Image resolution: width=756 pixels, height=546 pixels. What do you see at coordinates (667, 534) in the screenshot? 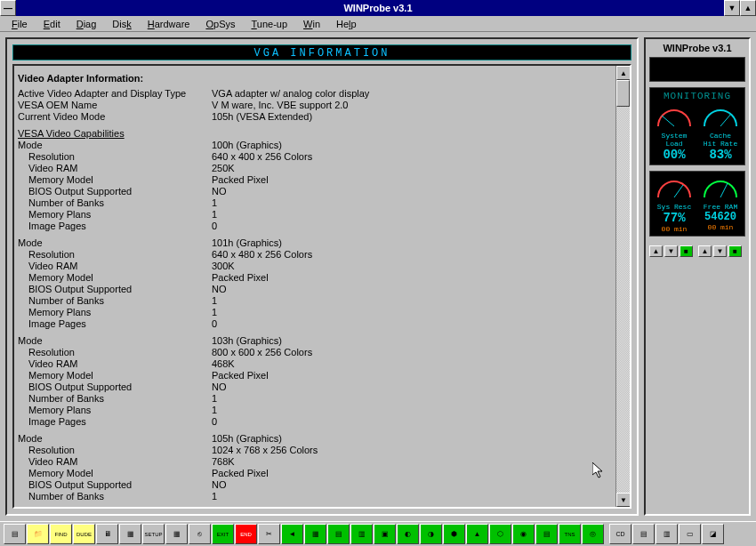
I see `tb-s2-icon: ▥` at bounding box center [667, 534].